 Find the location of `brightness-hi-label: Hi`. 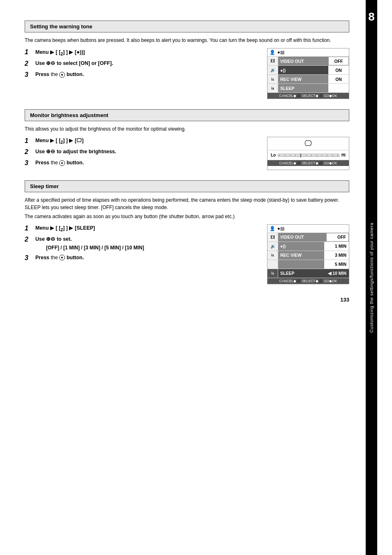

brightness-hi-label: Hi is located at coordinates (344, 155).